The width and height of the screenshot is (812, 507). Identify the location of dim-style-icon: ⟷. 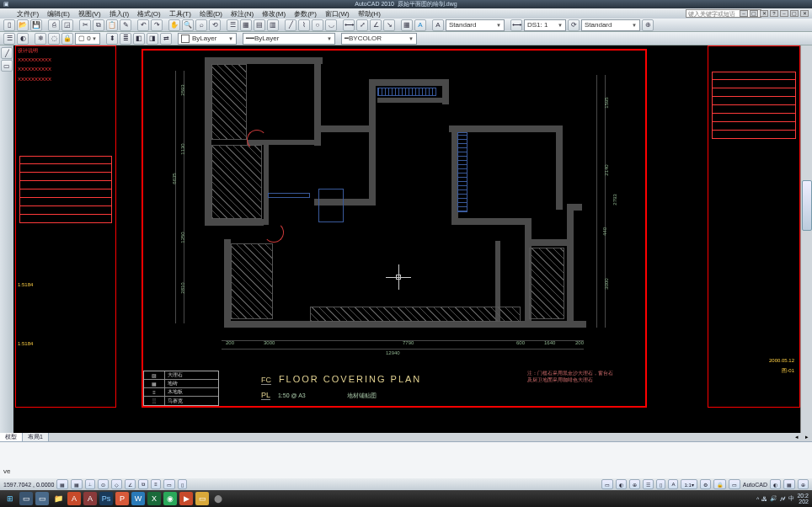
(516, 25).